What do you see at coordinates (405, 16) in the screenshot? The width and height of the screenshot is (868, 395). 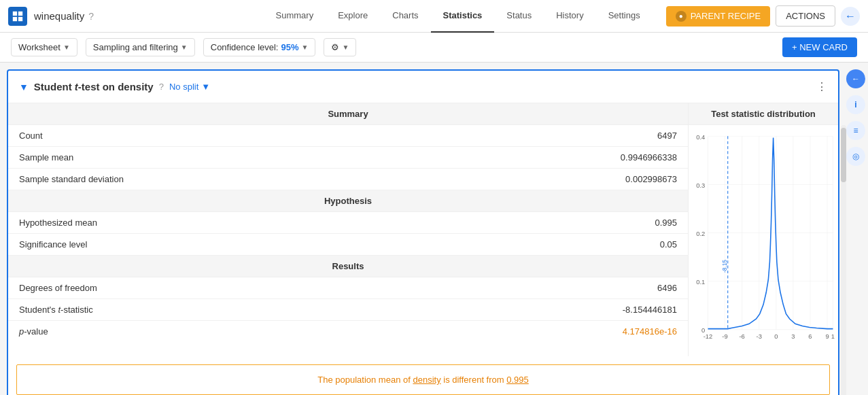 I see `nav-charts: Charts` at bounding box center [405, 16].